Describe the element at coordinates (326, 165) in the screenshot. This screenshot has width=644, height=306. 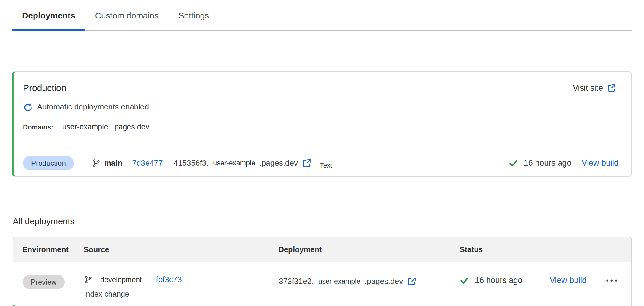
I see `deployment-note: Text` at that location.